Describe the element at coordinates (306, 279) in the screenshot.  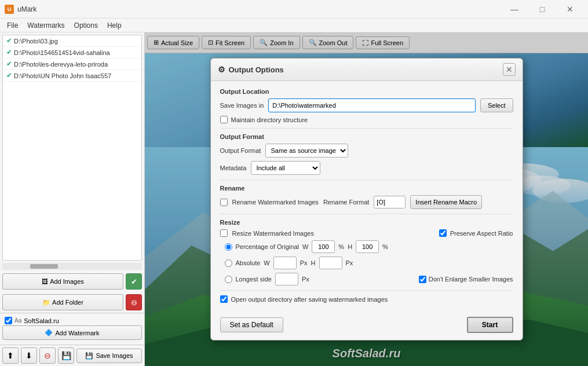
I see `px-label-ls: Px` at that location.